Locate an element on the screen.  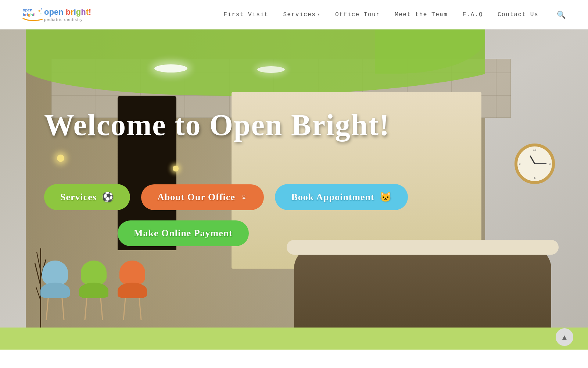
svg-text: bright! is located at coordinates (29, 15).